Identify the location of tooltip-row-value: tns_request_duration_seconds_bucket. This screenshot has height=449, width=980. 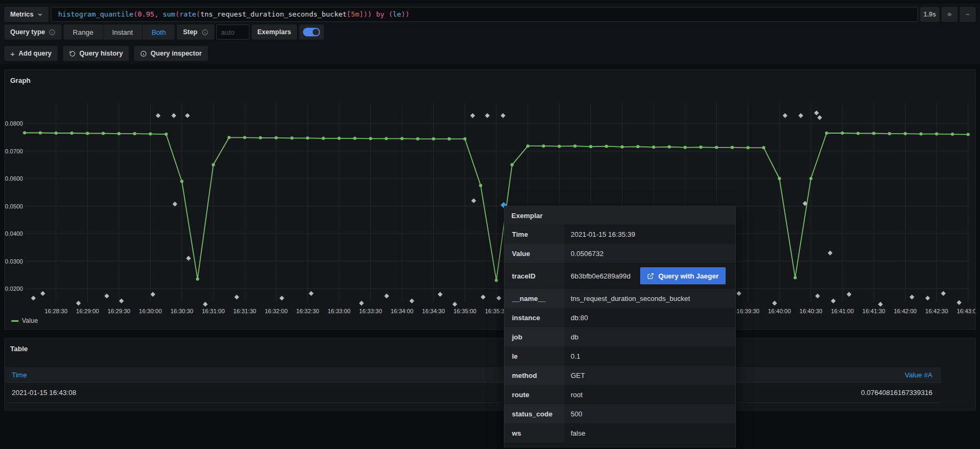
(627, 298).